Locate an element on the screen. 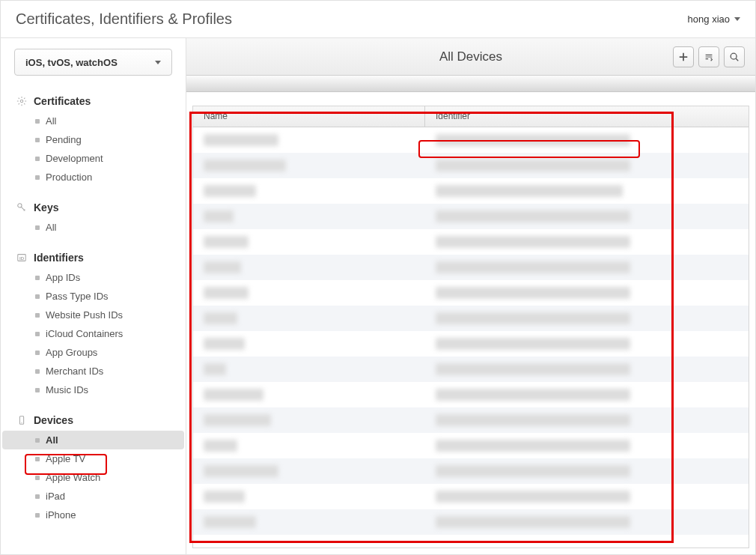  content-title: All Devices is located at coordinates (471, 57).